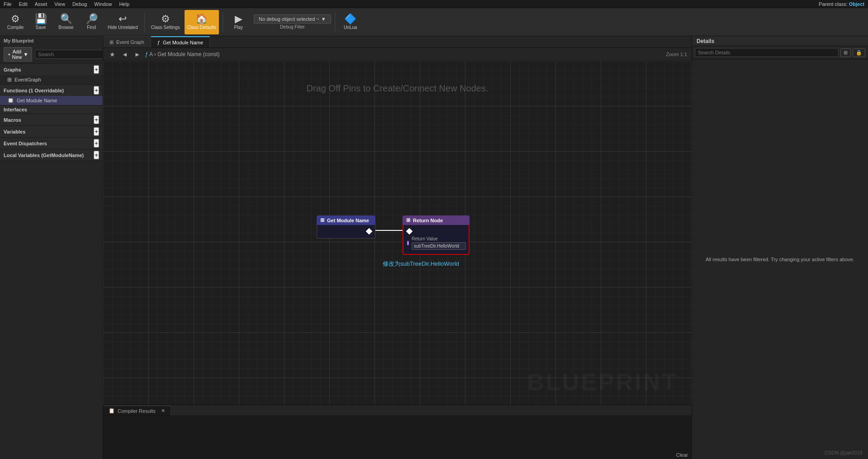 The image size is (868, 459). Describe the element at coordinates (166, 22) in the screenshot. I see `class-settings-button: ⚙ Class Settings` at that location.